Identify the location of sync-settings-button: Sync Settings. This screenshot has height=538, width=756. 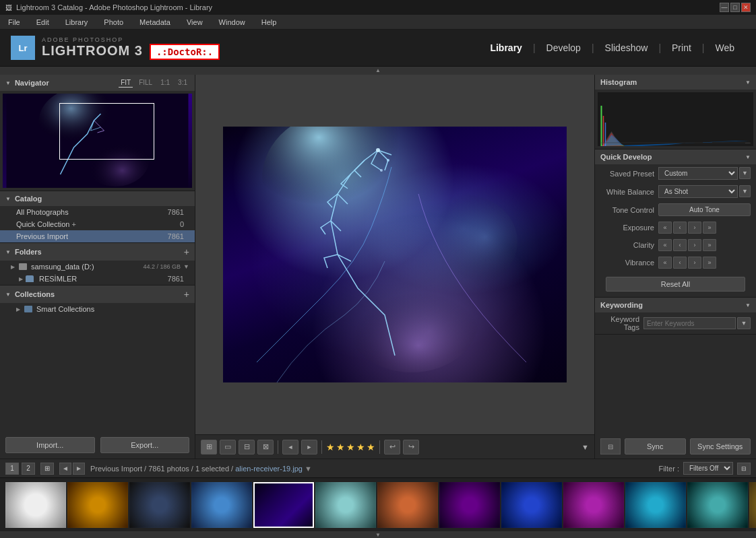
(721, 446).